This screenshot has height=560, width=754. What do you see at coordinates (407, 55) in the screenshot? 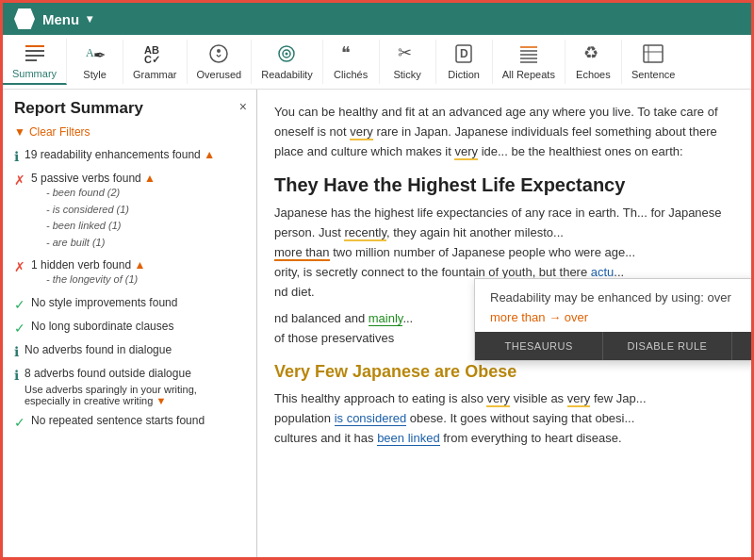
I see `sticky-icon: ✂` at bounding box center [407, 55].